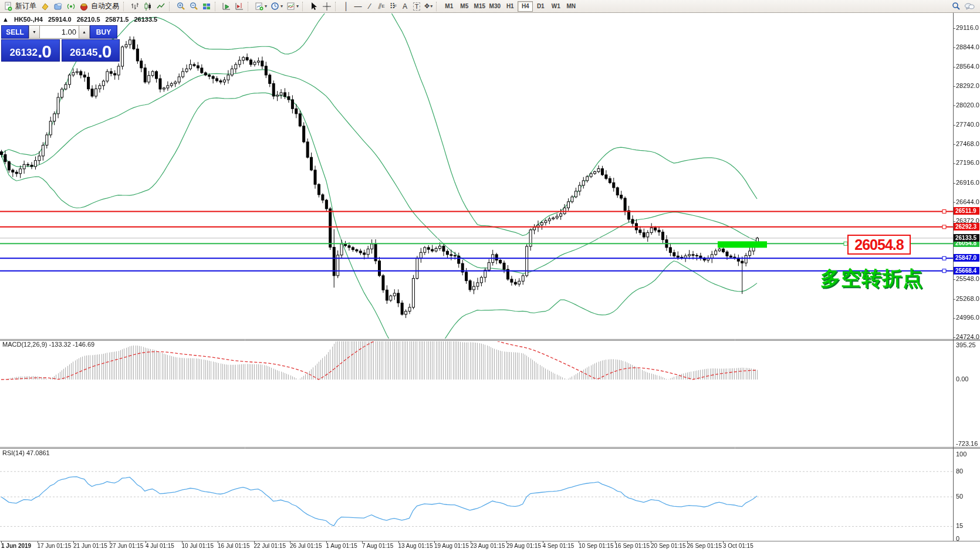 This screenshot has height=552, width=980. Describe the element at coordinates (135, 6) in the screenshot. I see `bar-chart-icon` at that location.